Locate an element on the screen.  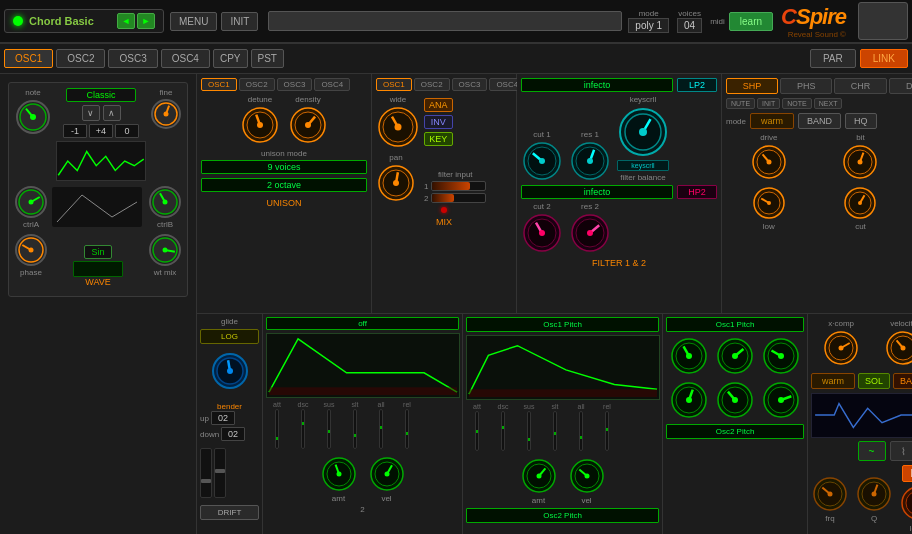
ctrlb-knob is located at coordinates (165, 202).